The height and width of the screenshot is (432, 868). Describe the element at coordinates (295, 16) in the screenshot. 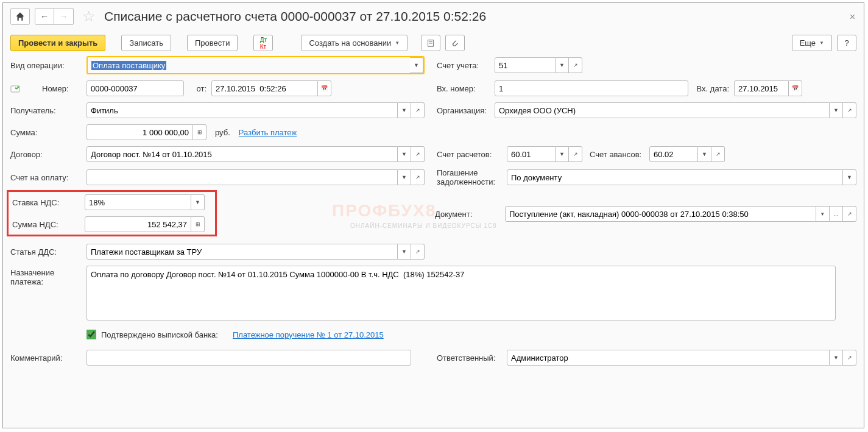

I see `window-title: Списание с расчетного счета 0000-000037 …` at that location.